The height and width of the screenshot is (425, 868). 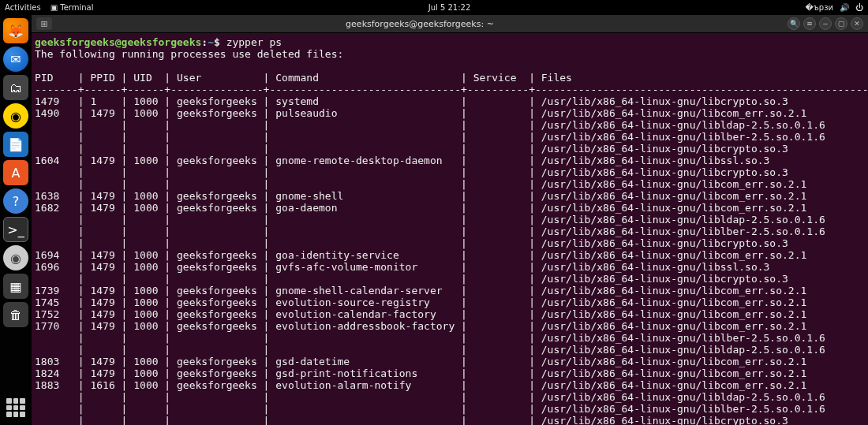 What do you see at coordinates (16, 144) in the screenshot?
I see `dock-libreoffice: 📄` at bounding box center [16, 144].